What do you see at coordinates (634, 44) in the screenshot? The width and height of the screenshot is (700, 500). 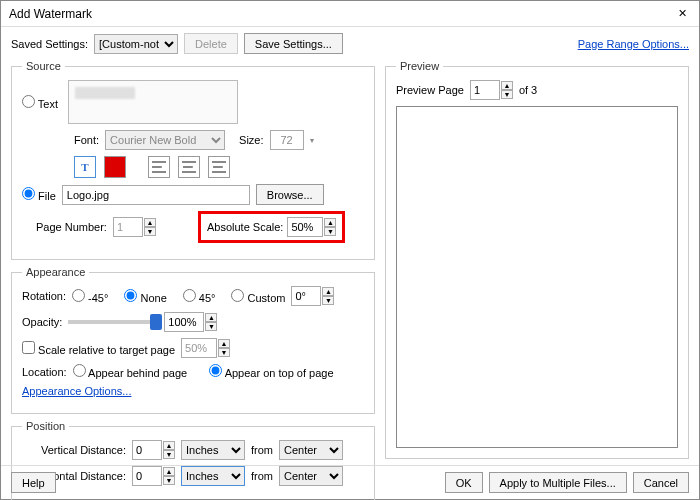 I see `page-range-options-link: Page Range Options...` at bounding box center [634, 44].